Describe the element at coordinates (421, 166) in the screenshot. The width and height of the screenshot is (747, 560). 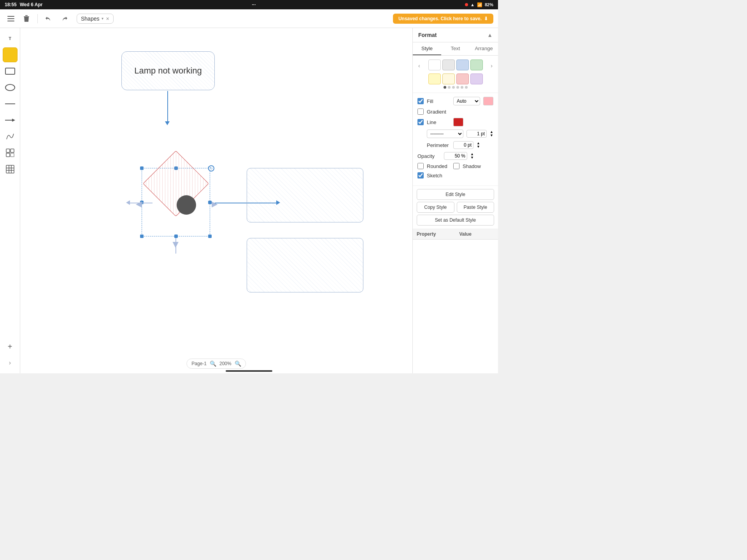
I see `rounded-checkbox` at that location.